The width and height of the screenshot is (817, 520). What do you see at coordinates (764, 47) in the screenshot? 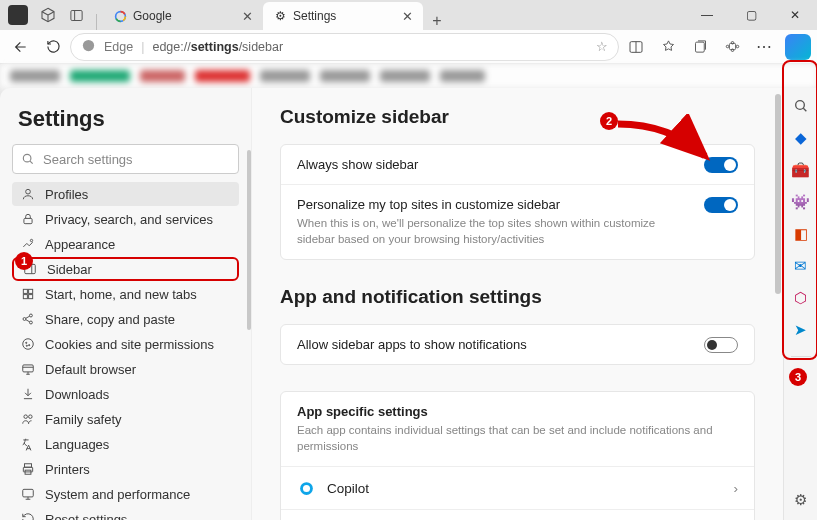
I see `more-menu: ⋯` at bounding box center [764, 47].